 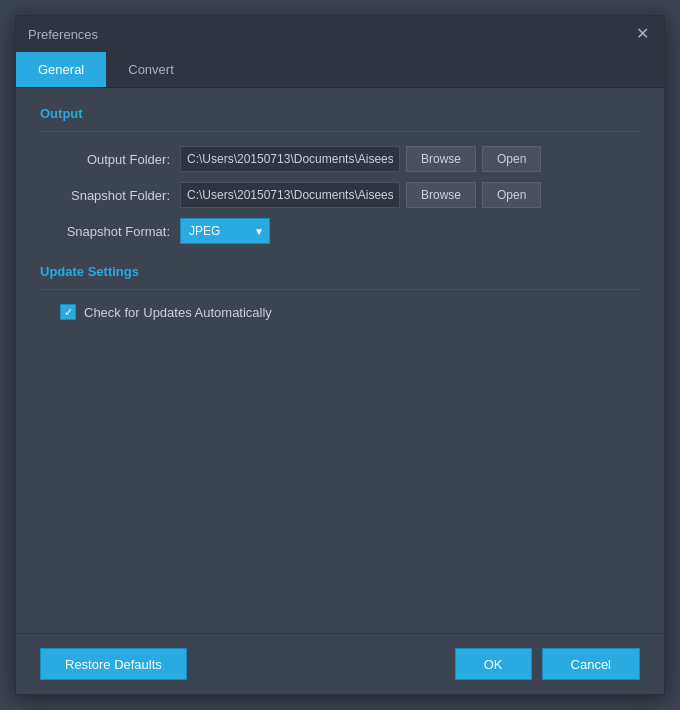 What do you see at coordinates (340, 70) in the screenshot?
I see `tab-bar: General Convert` at bounding box center [340, 70].